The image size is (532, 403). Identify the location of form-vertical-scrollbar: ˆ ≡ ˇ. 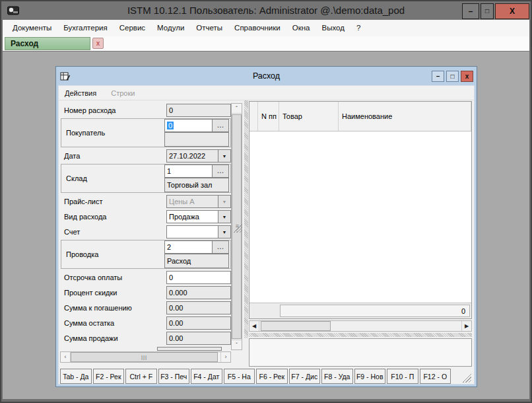
(236, 227).